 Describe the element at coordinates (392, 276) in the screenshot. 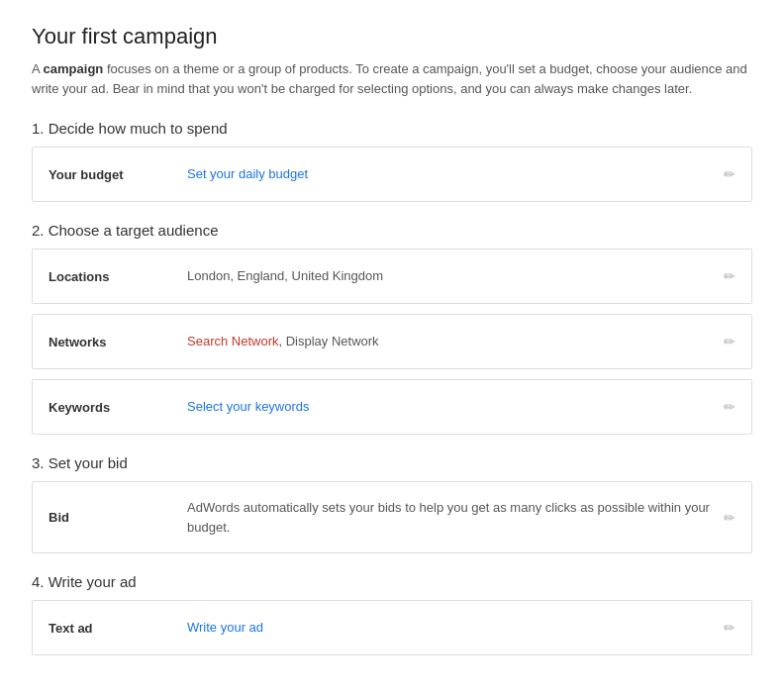

I see `locations-row: Locations London, England, United Kingdo…` at that location.